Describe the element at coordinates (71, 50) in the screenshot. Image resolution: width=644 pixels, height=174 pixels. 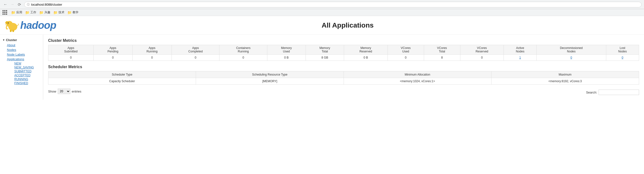
I see `col-apps-submitted: AppsSubmitted` at that location.